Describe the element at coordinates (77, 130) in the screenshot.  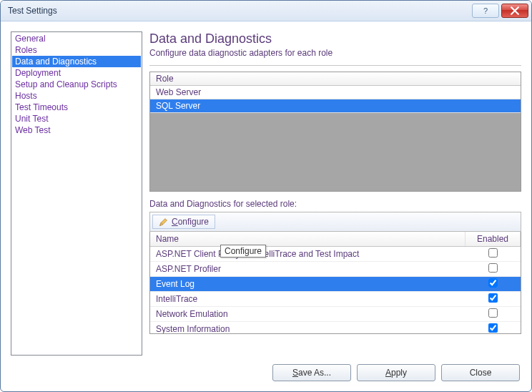
I see `sidebar-item-web-test: Web Test` at that location.